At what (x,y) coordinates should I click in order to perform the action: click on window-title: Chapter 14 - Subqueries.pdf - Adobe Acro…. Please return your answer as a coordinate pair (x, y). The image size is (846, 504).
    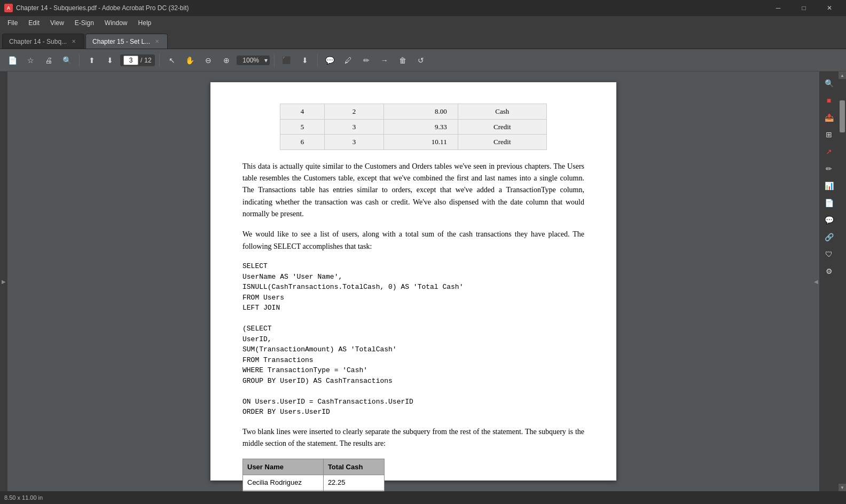
    Looking at the image, I should click on (391, 8).